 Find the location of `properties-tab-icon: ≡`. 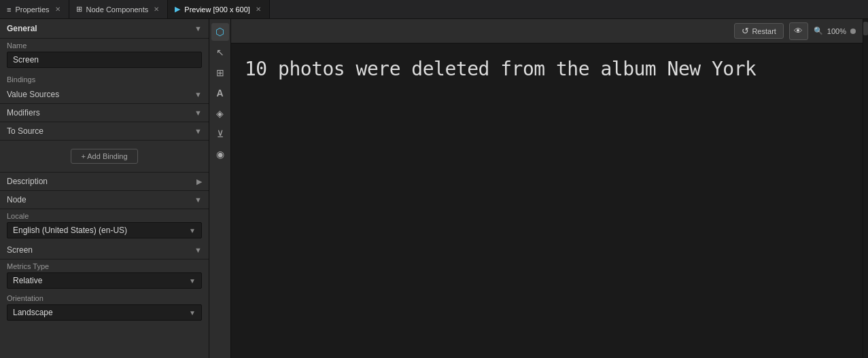

properties-tab-icon: ≡ is located at coordinates (9, 10).